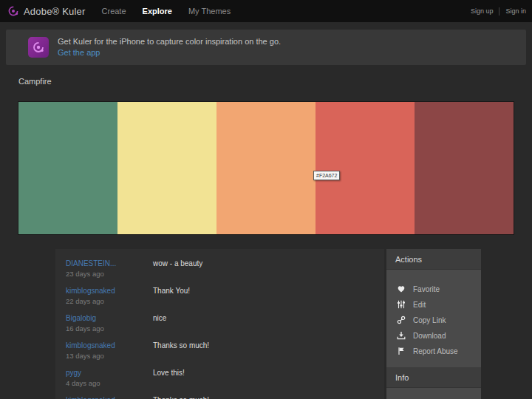 This screenshot has height=399, width=532. What do you see at coordinates (225, 350) in the screenshot?
I see `comment-item: kimblogsnaked Thanks so much! 13 days ag…` at bounding box center [225, 350].